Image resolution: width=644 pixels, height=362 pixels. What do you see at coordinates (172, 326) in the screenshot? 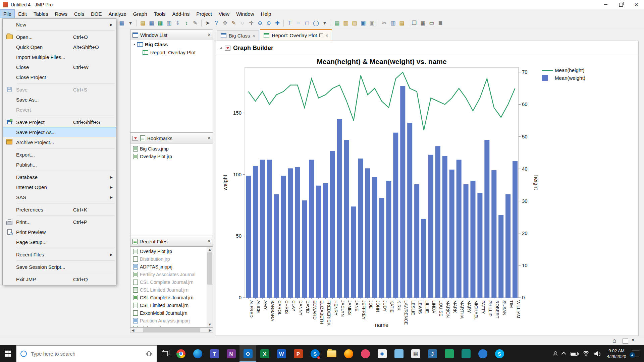
I see `recent-file-item-diabetes-jmp: Diabetes.jmp` at bounding box center [172, 326].